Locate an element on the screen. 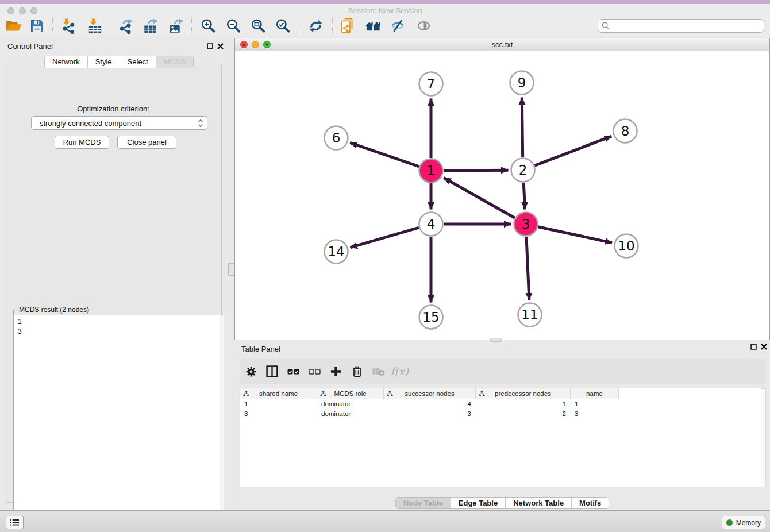  cell-shared-name: 3 is located at coordinates (279, 414).